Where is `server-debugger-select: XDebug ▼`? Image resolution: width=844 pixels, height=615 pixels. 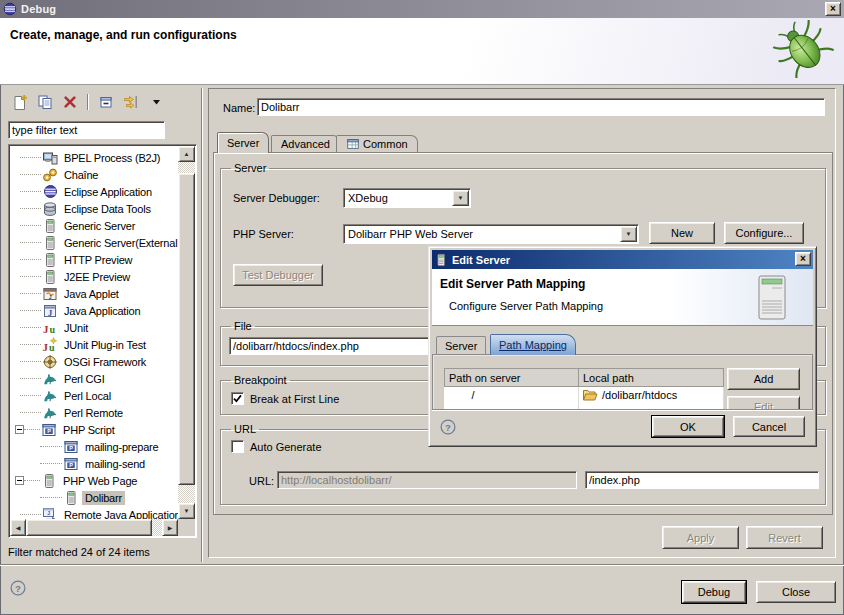 server-debugger-select: XDebug ▼ is located at coordinates (407, 198).